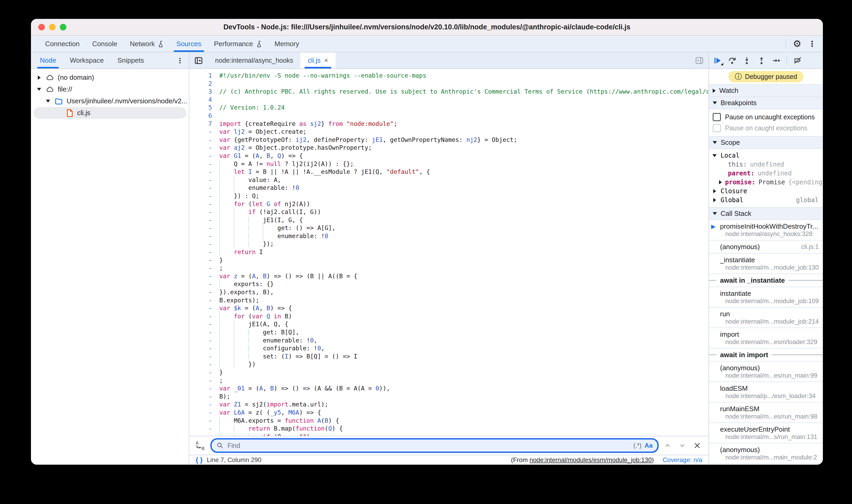 The image size is (852, 504). Describe the element at coordinates (766, 454) in the screenshot. I see `call-stack-frame: (anonymous)node:internal/m...main_module…` at that location.